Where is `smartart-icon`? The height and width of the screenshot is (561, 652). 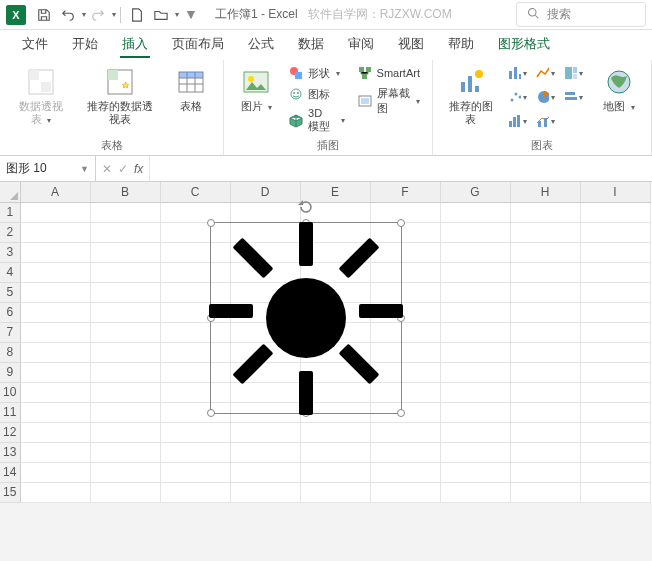 smartart-icon is located at coordinates (365, 73).